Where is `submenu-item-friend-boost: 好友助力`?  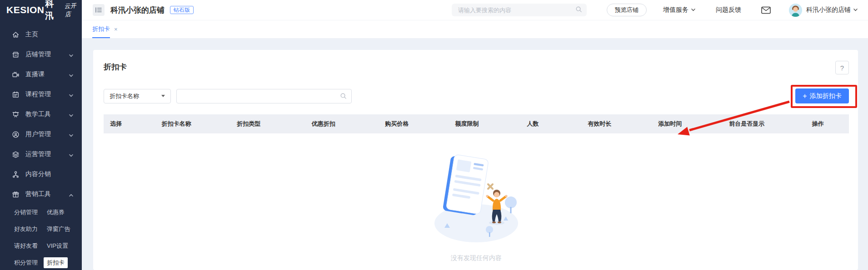
submenu-item-friend-boost: 好友助力 is located at coordinates (26, 229).